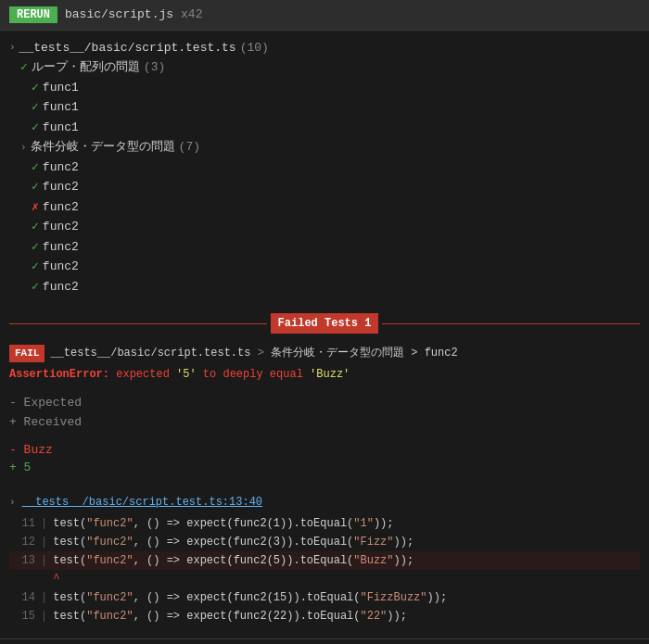 The width and height of the screenshot is (649, 644). Describe the element at coordinates (324, 458) in the screenshot. I see `value-diff: - Buzz + 5` at that location.